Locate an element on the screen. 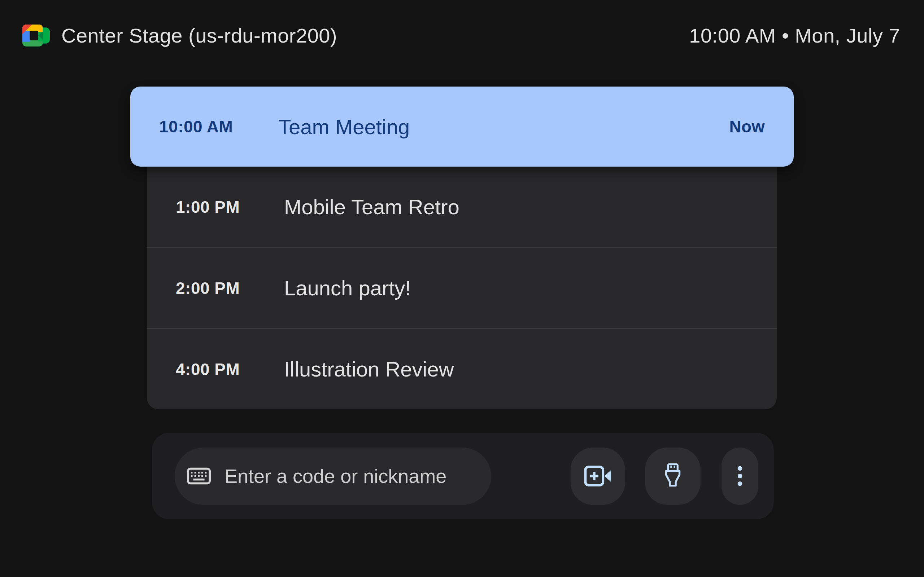 The height and width of the screenshot is (577, 924). now-meeting-title: Team Meeting is located at coordinates (344, 127).